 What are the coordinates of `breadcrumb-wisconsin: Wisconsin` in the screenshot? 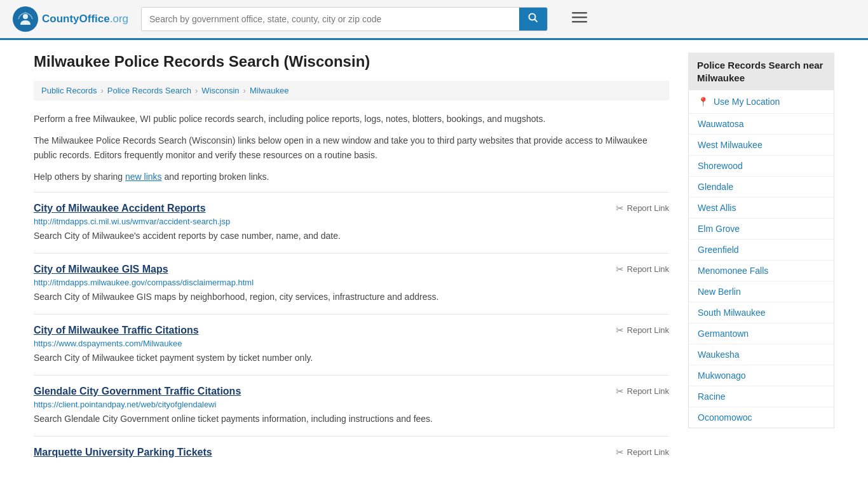 It's located at (220, 90).